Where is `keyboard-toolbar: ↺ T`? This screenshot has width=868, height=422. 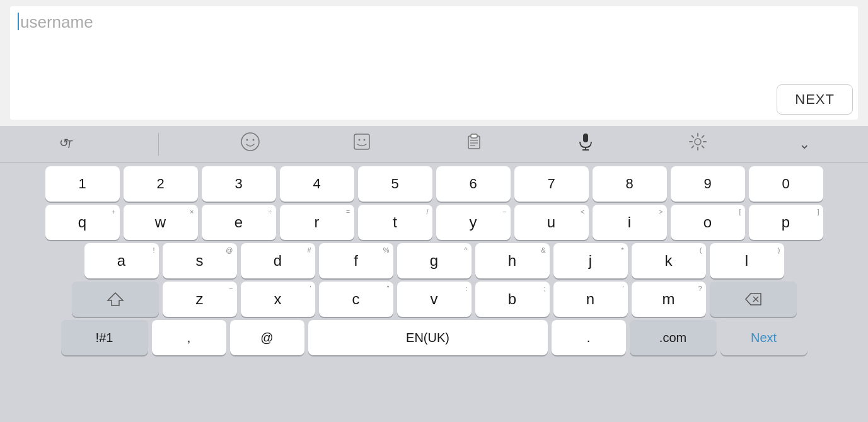
keyboard-toolbar: ↺ T is located at coordinates (434, 144).